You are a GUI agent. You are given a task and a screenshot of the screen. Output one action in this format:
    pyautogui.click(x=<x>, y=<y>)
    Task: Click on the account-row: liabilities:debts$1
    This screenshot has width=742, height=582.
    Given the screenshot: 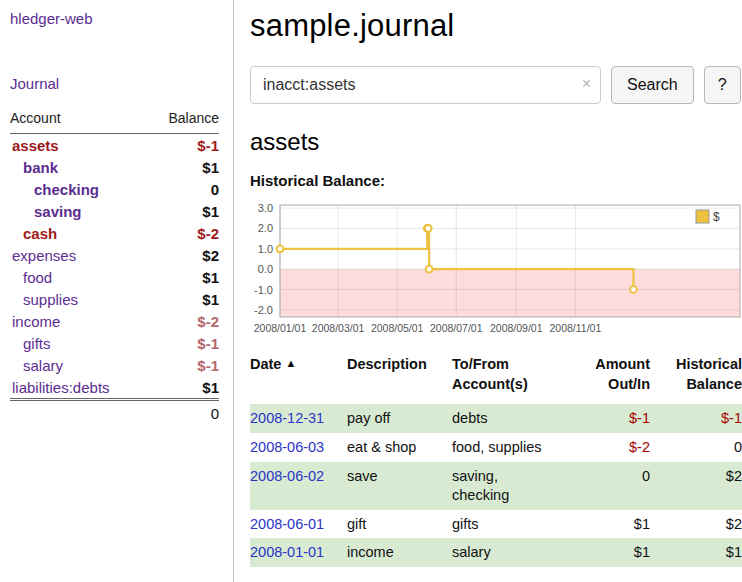 What is the action you would take?
    pyautogui.click(x=114, y=388)
    